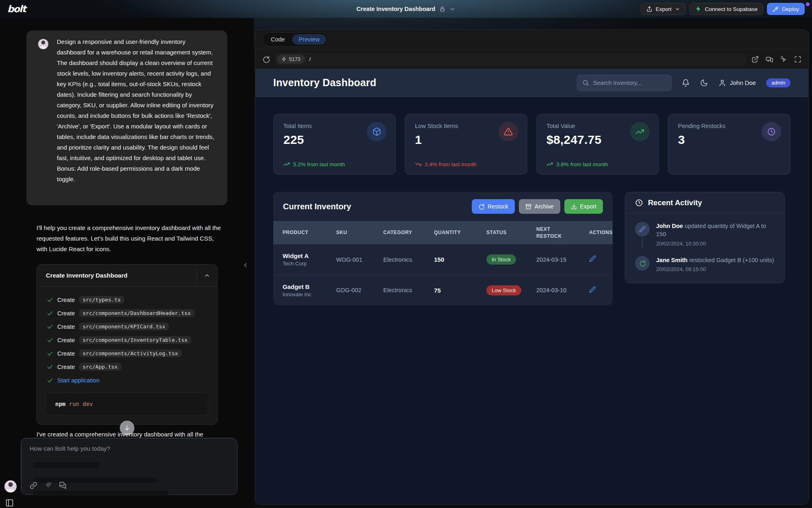 The width and height of the screenshot is (812, 508). What do you see at coordinates (136, 111) in the screenshot?
I see `user-message-text: Design a responsive and user-friendly in…` at bounding box center [136, 111].